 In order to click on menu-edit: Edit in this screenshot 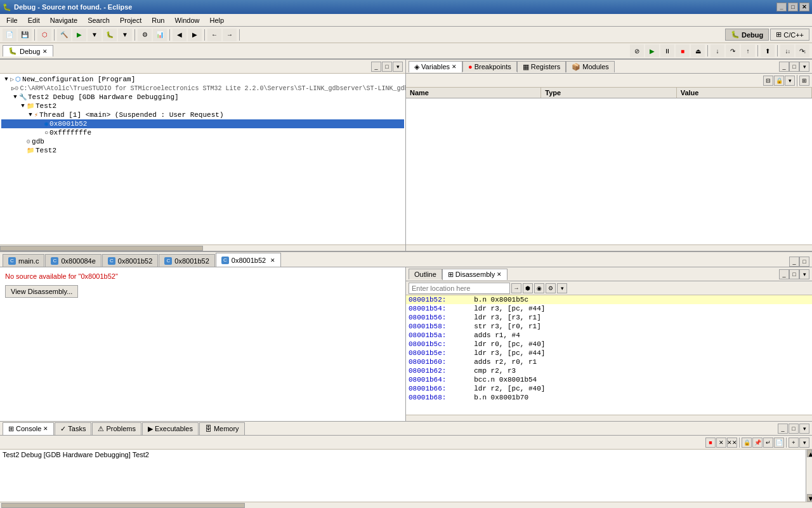, I will do `click(34, 20)`.